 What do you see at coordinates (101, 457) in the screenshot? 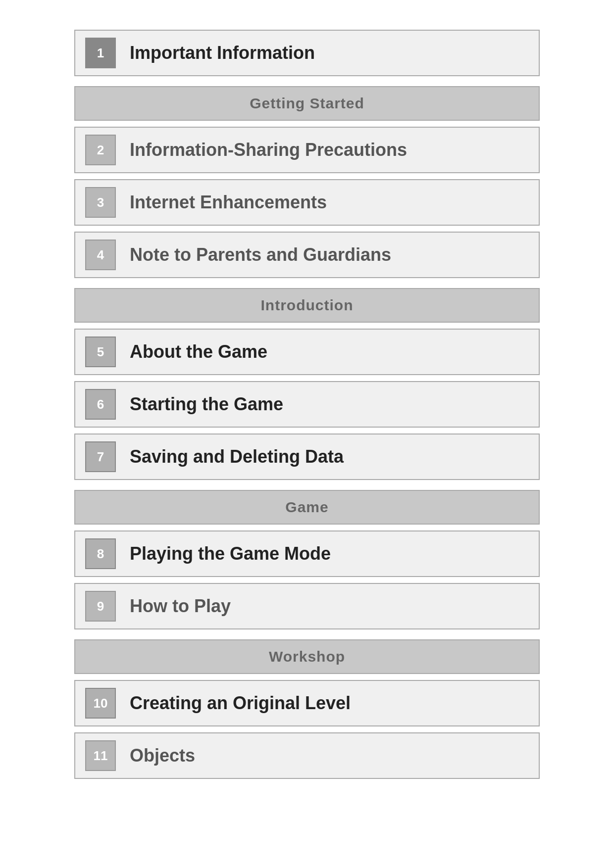
I see `number-badge-7: 7` at bounding box center [101, 457].